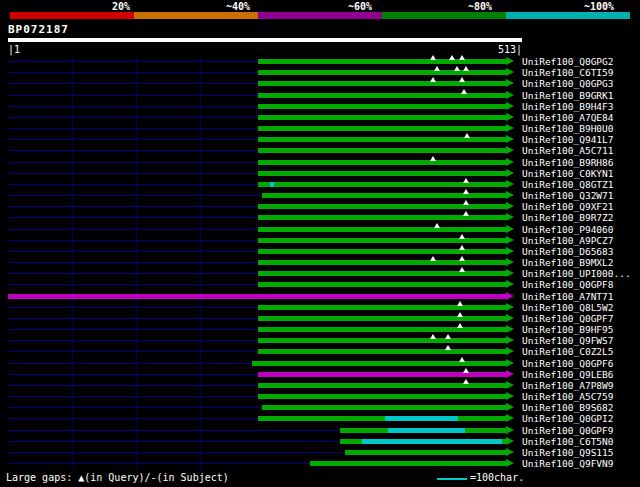 The image size is (640, 487). Describe the element at coordinates (320, 206) in the screenshot. I see `alignment-row: UniRef100_Q9XF21` at that location.